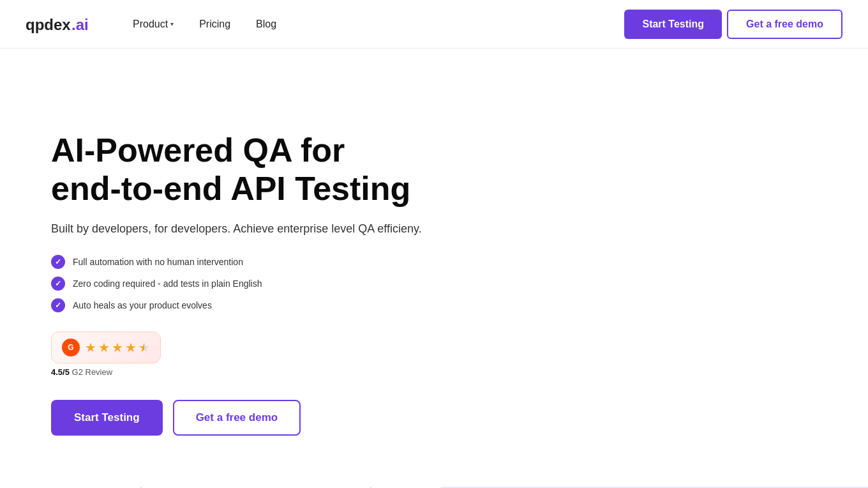 The height and width of the screenshot is (488, 868). Describe the element at coordinates (131, 347) in the screenshot. I see `star-4: ★` at that location.